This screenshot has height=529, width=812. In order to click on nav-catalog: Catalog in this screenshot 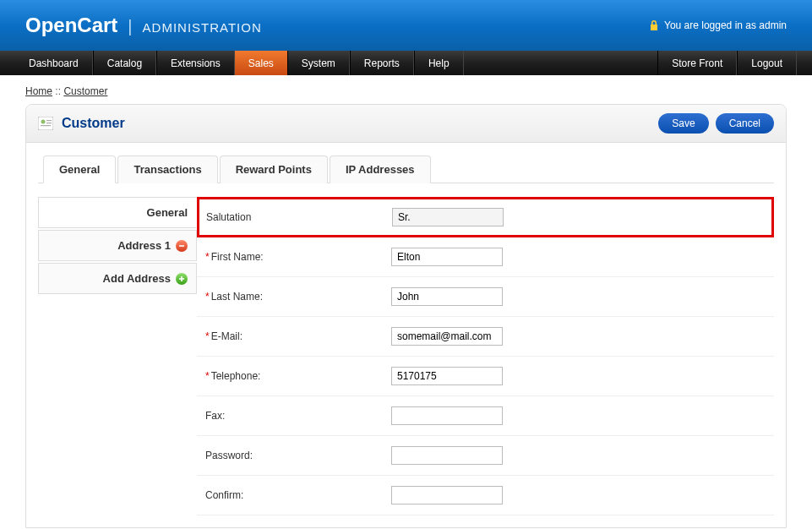, I will do `click(125, 63)`.